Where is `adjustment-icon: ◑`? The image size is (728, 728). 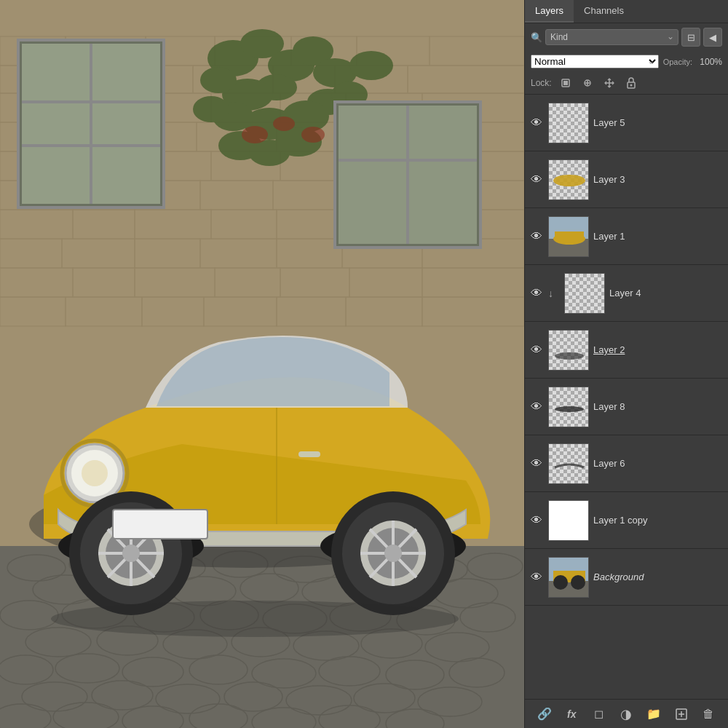 adjustment-icon: ◑ is located at coordinates (626, 714).